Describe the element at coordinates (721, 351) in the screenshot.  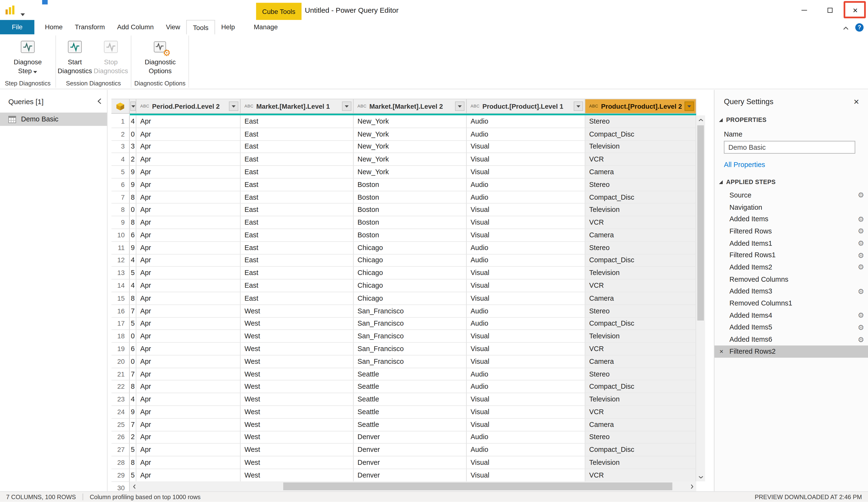
I see `delete-step-icon: ×` at that location.